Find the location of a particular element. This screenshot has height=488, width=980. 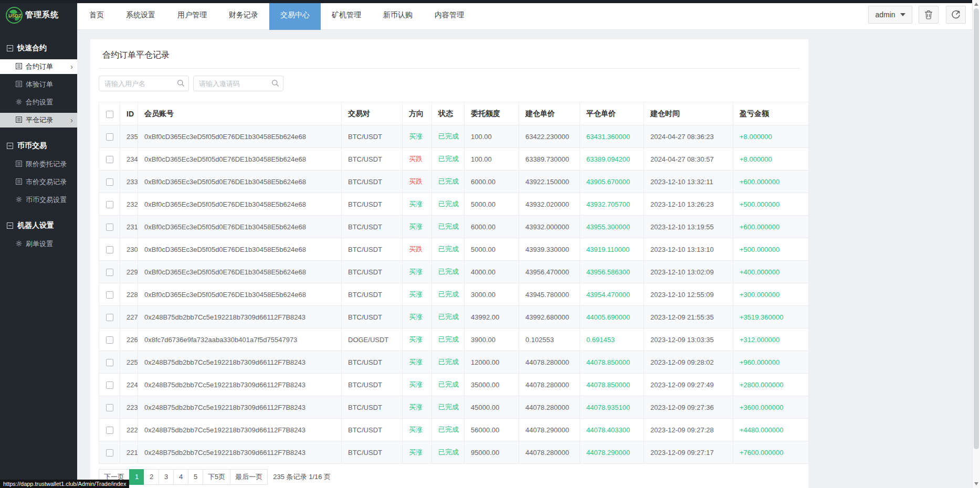

scrollbar is located at coordinates (976, 244).